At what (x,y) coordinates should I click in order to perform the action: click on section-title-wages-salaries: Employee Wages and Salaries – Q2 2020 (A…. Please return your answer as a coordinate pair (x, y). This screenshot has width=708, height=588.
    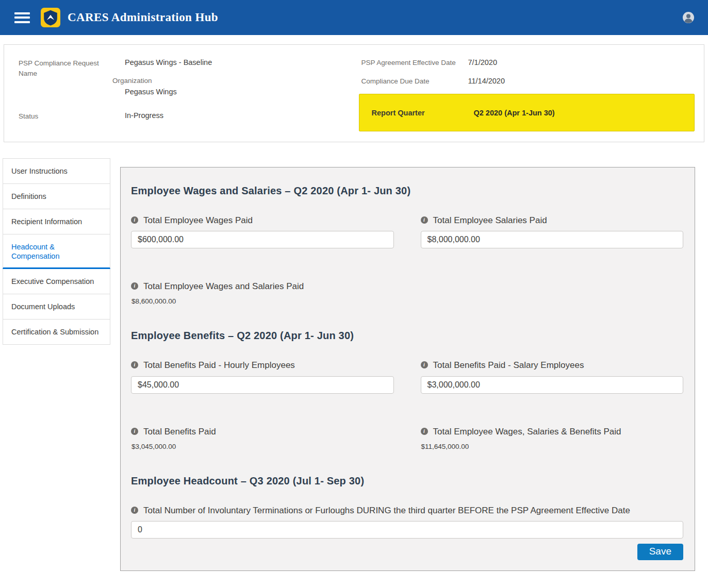
    Looking at the image, I should click on (407, 191).